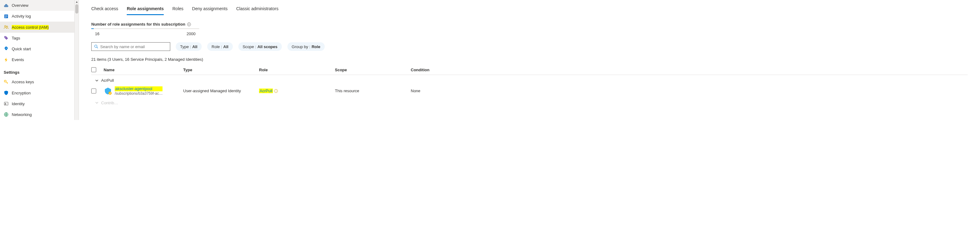  What do you see at coordinates (6, 82) in the screenshot?
I see `key-icon` at bounding box center [6, 82].